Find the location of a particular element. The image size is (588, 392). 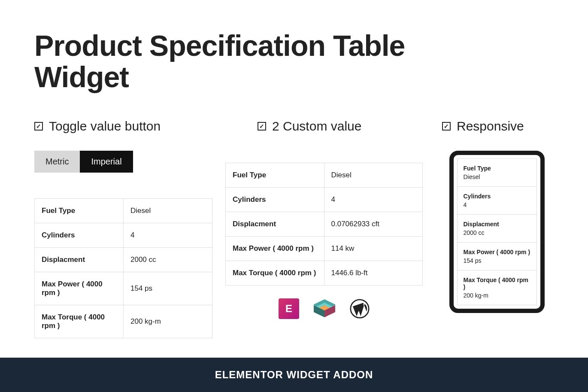

list-item: Max Power ( 4000 rpm ) 154 ps is located at coordinates (497, 257).